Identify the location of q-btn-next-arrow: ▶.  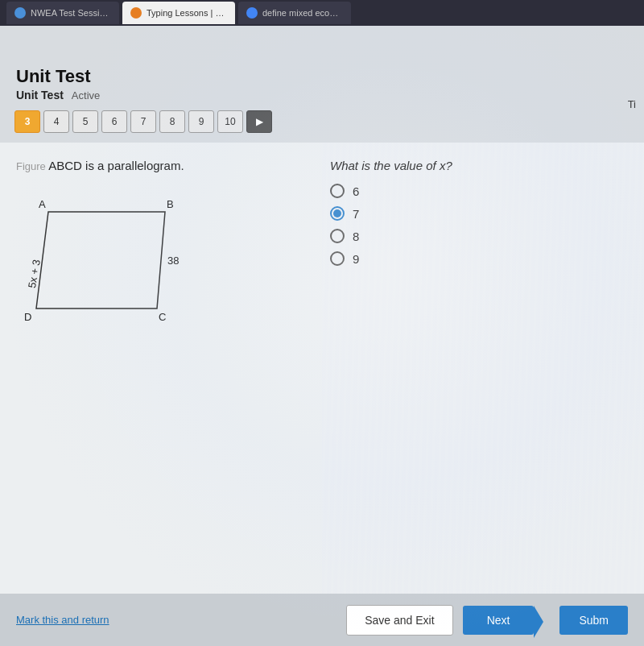
(259, 122).